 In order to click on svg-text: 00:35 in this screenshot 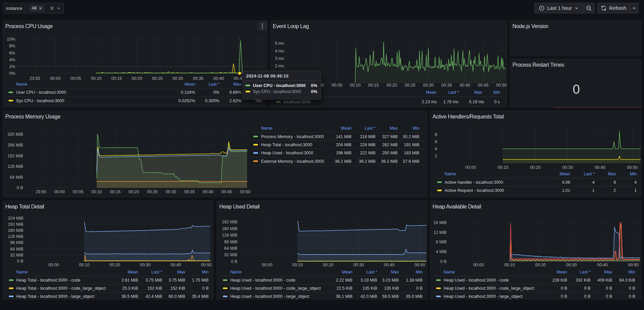, I will do `click(190, 192)`.